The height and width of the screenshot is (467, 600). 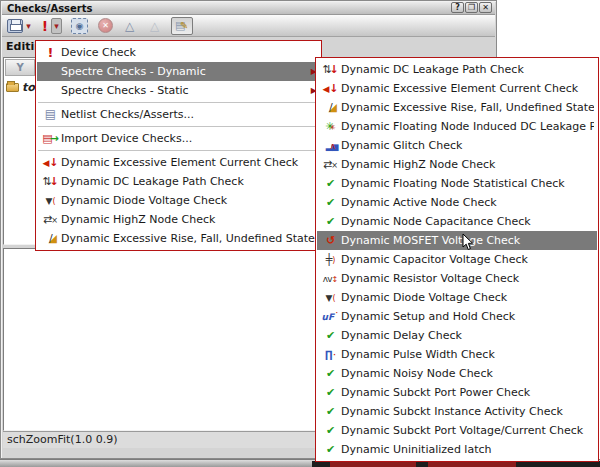 I want to click on tree-folder-row: to, so click(x=22, y=87).